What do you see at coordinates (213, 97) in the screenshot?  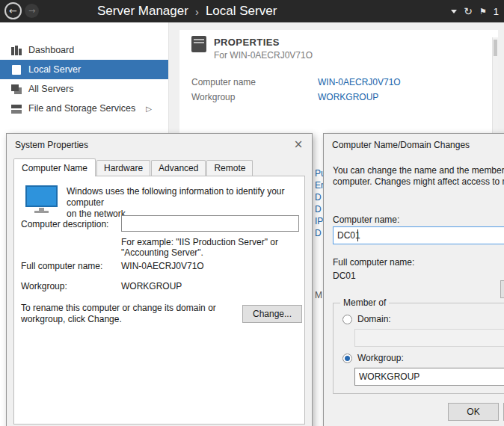 I see `property-label: Workgroup` at bounding box center [213, 97].